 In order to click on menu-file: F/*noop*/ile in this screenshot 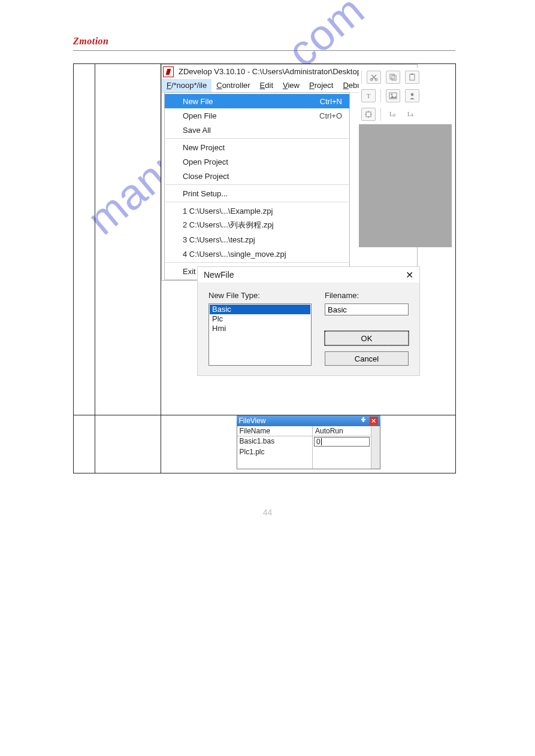, I will do `click(187, 86)`.